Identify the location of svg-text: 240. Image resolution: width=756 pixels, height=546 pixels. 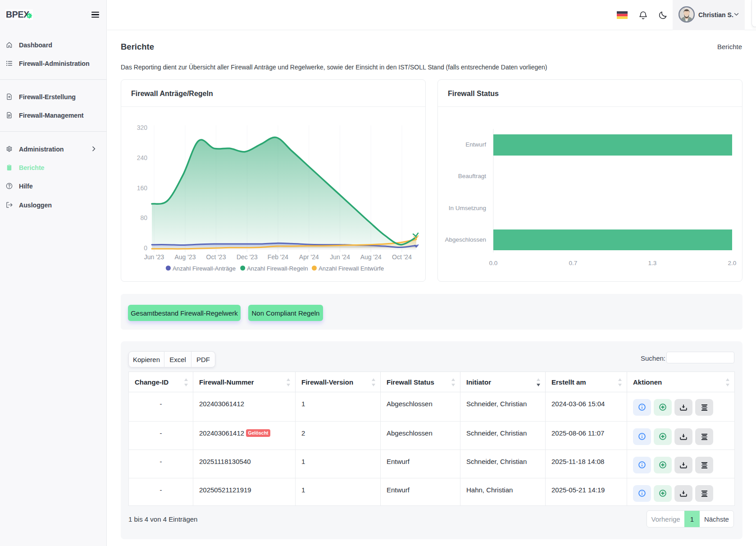
(142, 158).